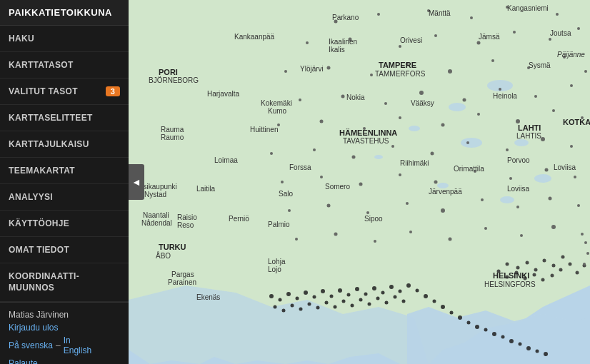  Describe the element at coordinates (64, 144) in the screenshot. I see `nav-item-karttajulkaisu: KARTTAJULKAISU` at that location.